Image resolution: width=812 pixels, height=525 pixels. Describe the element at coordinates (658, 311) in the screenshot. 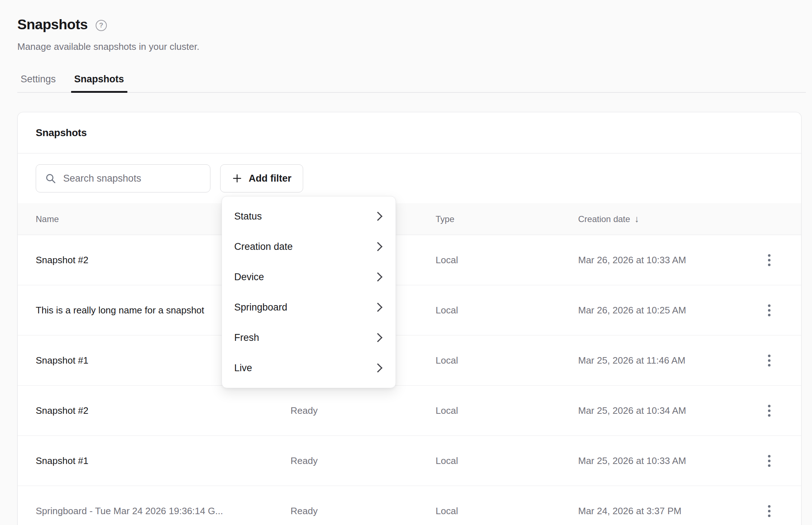

I see `snapshot-creation-date: Mar 26, 2026 at 10:25 AM` at that location.